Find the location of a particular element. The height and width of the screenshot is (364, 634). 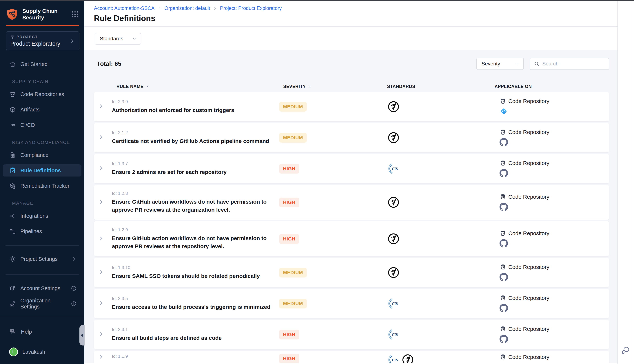

sidebar-collapse-handle is located at coordinates (82, 335).